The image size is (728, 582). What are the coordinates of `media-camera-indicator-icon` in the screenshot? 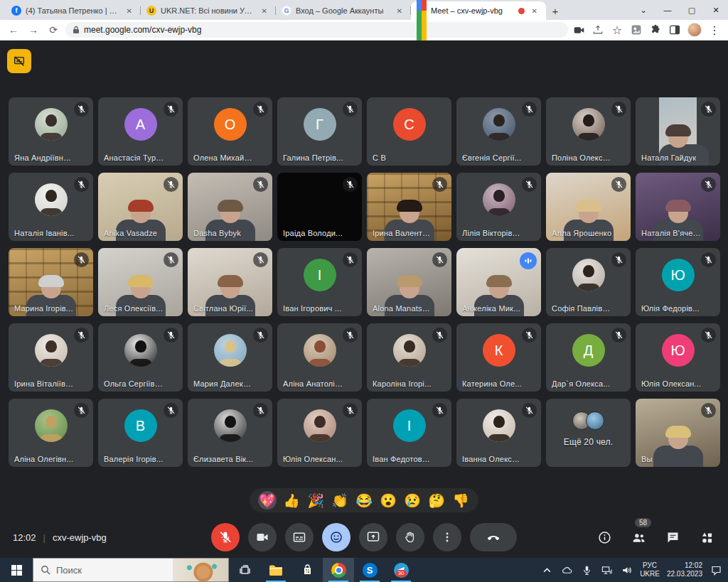 It's located at (579, 30).